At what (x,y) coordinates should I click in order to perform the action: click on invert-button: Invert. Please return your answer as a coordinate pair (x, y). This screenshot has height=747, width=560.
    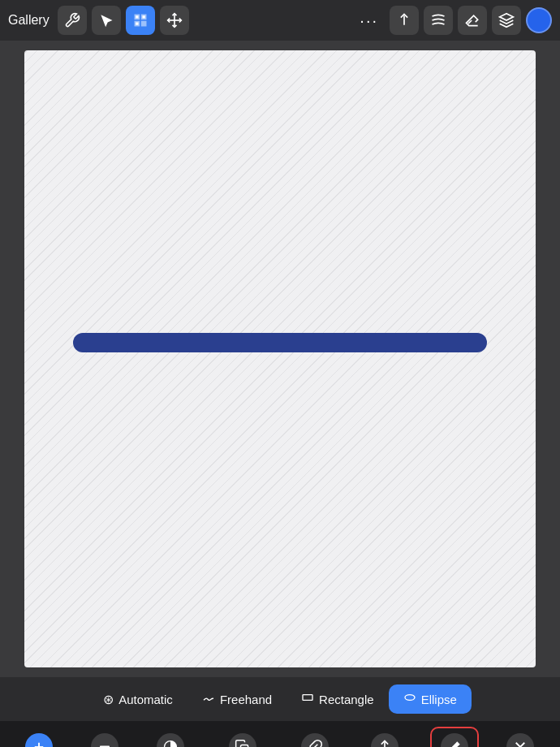
    Looking at the image, I should click on (170, 737).